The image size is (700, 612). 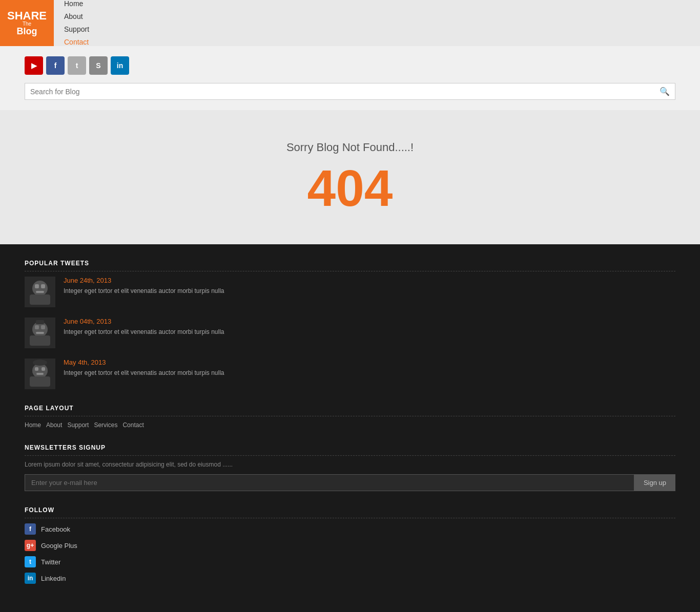 What do you see at coordinates (27, 23) in the screenshot?
I see `site-logo: SHARE The Blog` at bounding box center [27, 23].